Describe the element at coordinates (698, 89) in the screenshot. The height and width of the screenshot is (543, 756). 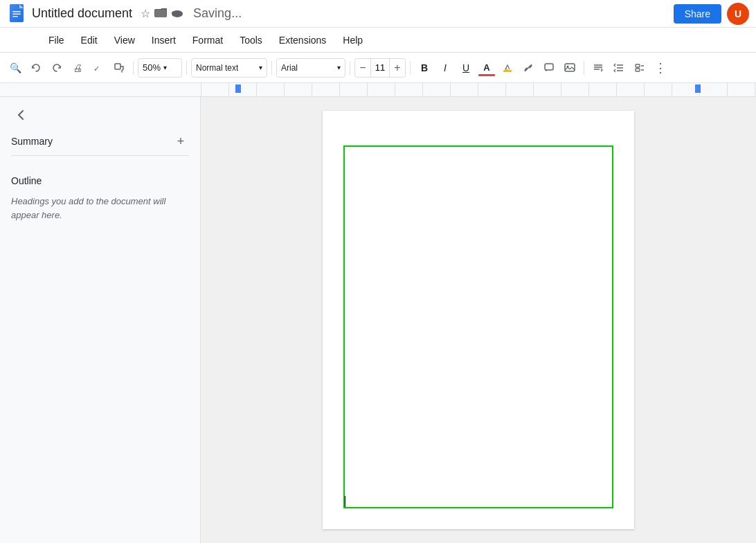
I see `ruler-tab-right` at that location.